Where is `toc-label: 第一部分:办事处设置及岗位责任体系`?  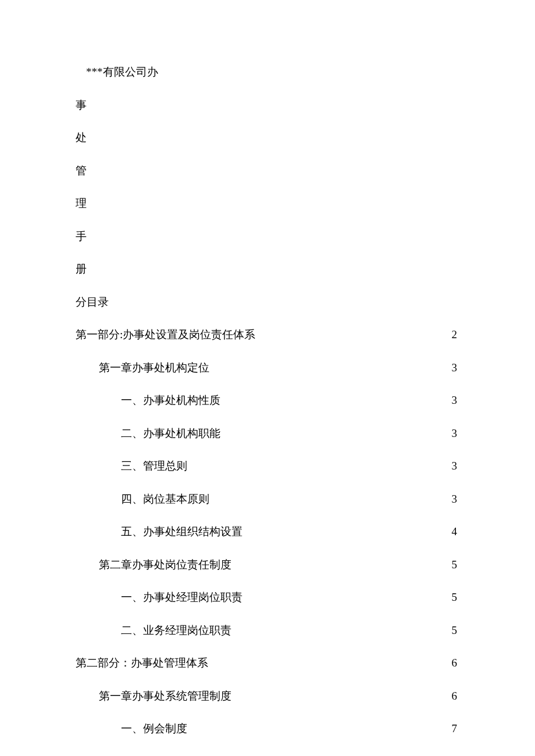
toc-label: 第一部分:办事处设置及岗位责任体系 is located at coordinates (165, 335).